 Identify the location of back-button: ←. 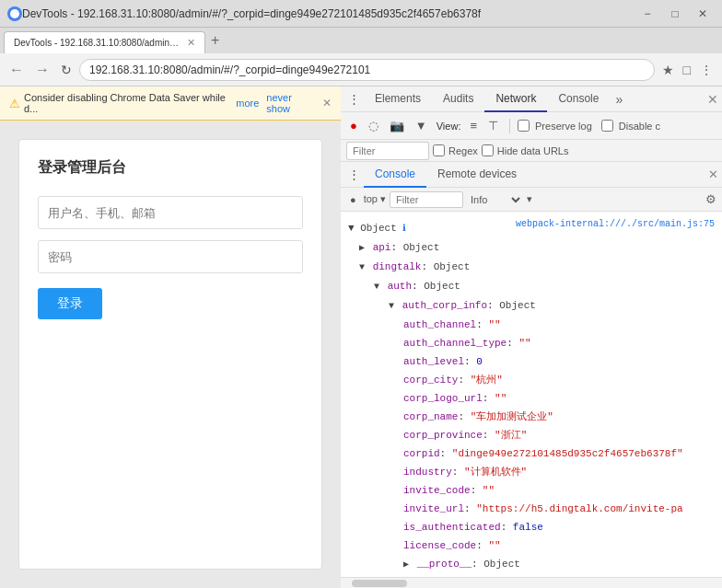
(17, 70).